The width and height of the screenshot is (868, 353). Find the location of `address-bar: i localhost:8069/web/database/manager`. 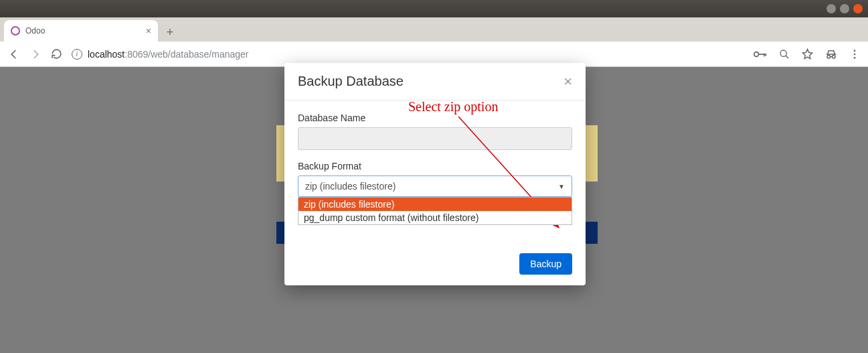

address-bar: i localhost:8069/web/database/manager is located at coordinates (408, 54).